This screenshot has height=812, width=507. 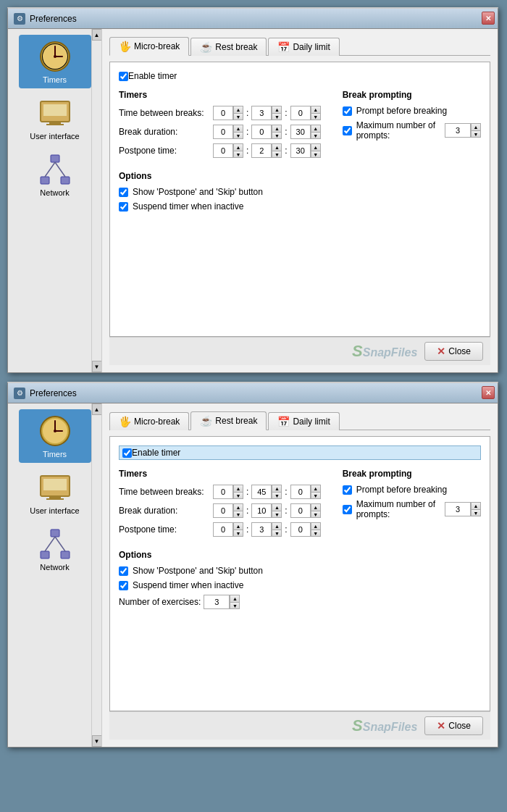 I want to click on pt-s-up-2: ▲, so click(x=316, y=526).